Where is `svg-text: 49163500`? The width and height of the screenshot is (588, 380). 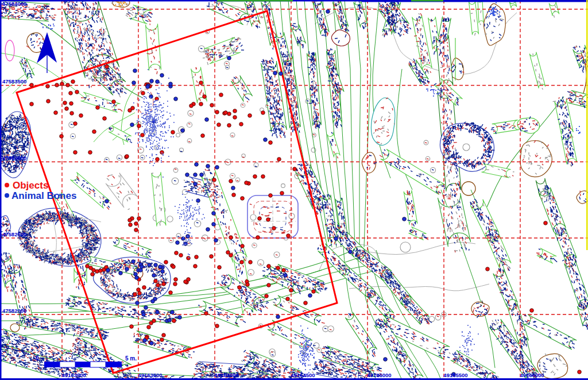
svg-text: 49163500 is located at coordinates (150, 375).